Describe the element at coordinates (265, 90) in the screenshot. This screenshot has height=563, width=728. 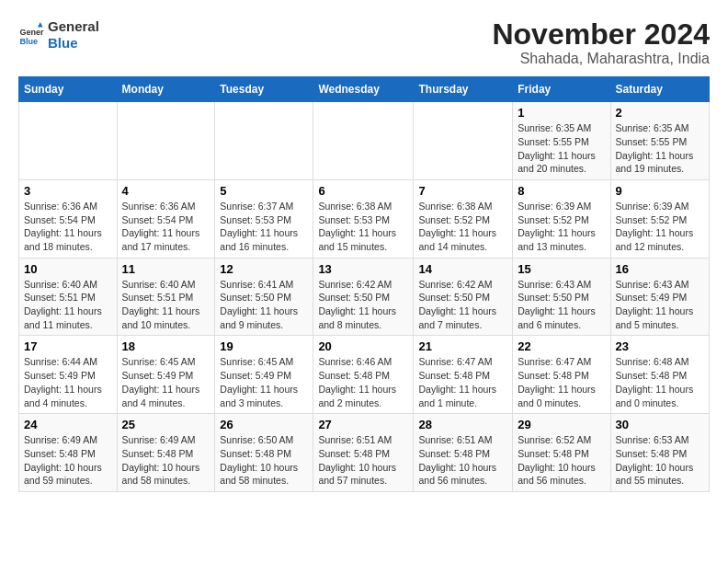
I see `col-header-tuesday: Tuesday` at that location.